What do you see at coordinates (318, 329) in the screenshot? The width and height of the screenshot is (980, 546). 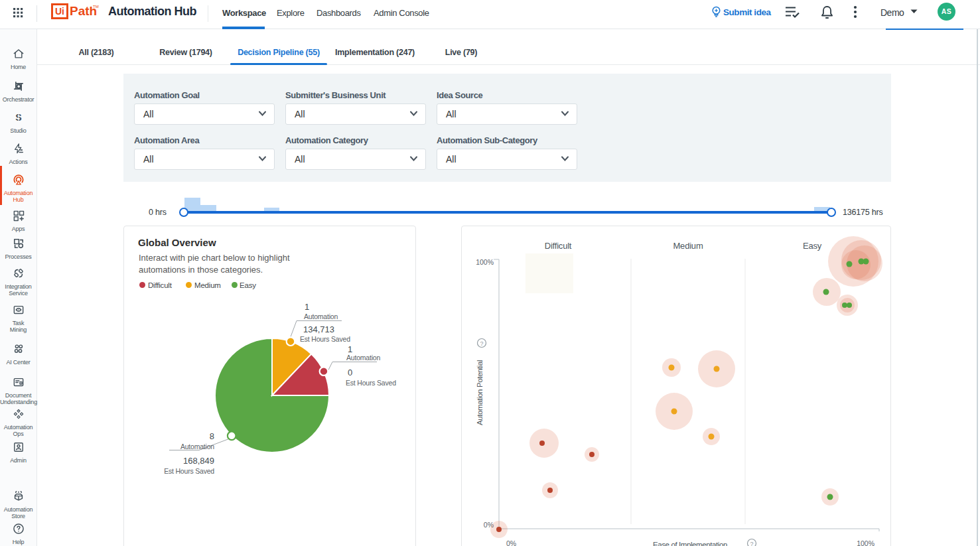 I see `svg-text: 134,713` at bounding box center [318, 329].